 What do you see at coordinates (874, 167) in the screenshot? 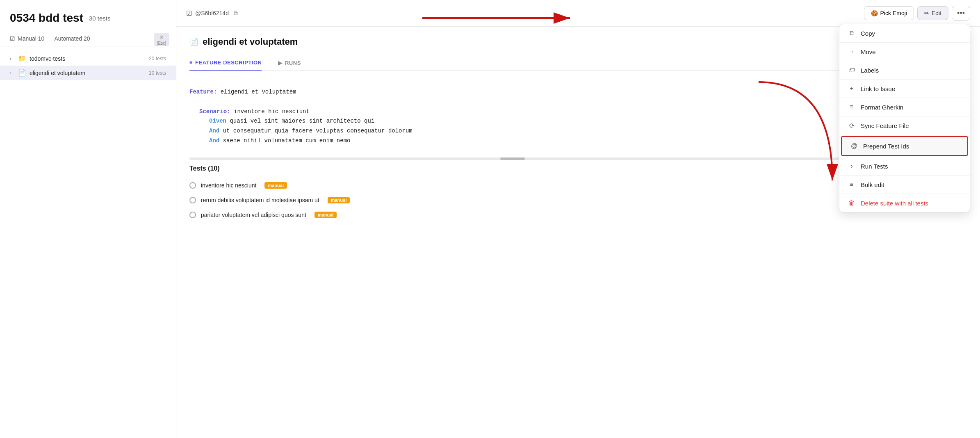
I see `menu-label: Run Tests` at bounding box center [874, 167].